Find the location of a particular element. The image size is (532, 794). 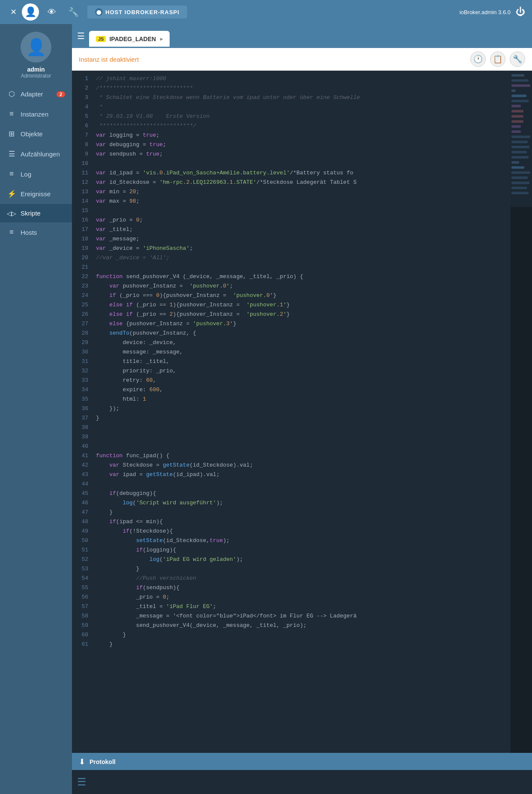

log-icon: ≡ is located at coordinates (12, 174).